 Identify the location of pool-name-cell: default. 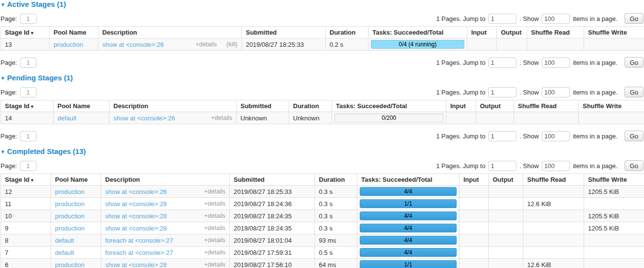
(82, 118).